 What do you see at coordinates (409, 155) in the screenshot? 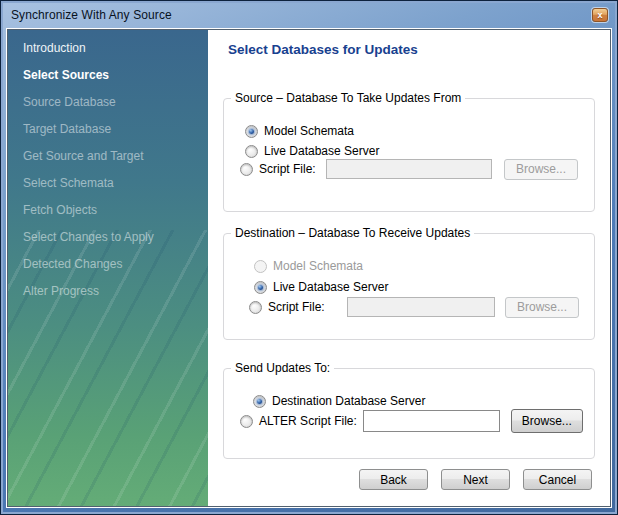
I see `group-source: Source – Database To Take Updates From M…` at bounding box center [409, 155].